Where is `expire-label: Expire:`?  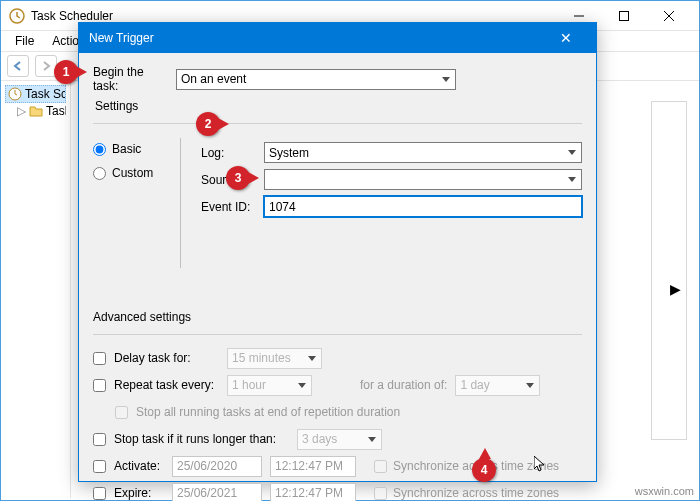
expire-label: Expire: is located at coordinates (139, 493).